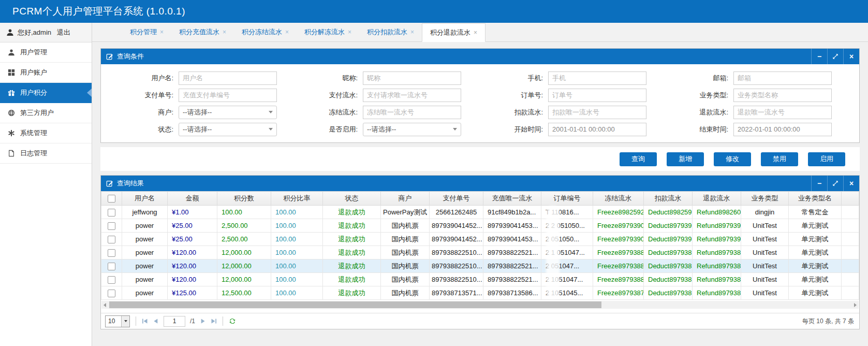  I want to click on scrollbar-thumb, so click(355, 305).